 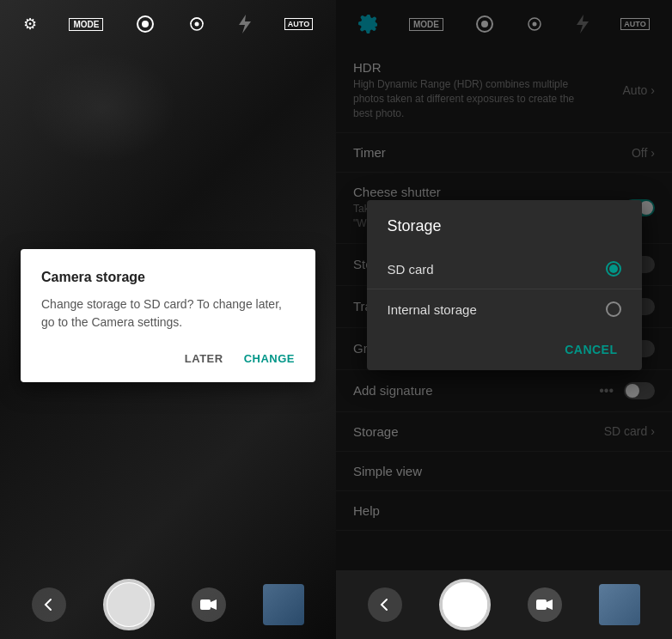 What do you see at coordinates (385, 605) in the screenshot?
I see `back-button-right` at bounding box center [385, 605].